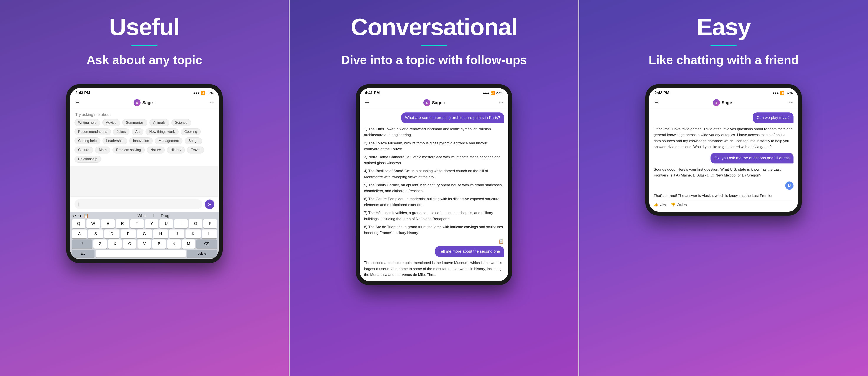  Describe the element at coordinates (121, 132) in the screenshot. I see `tag-jokes: Jokes` at that location.